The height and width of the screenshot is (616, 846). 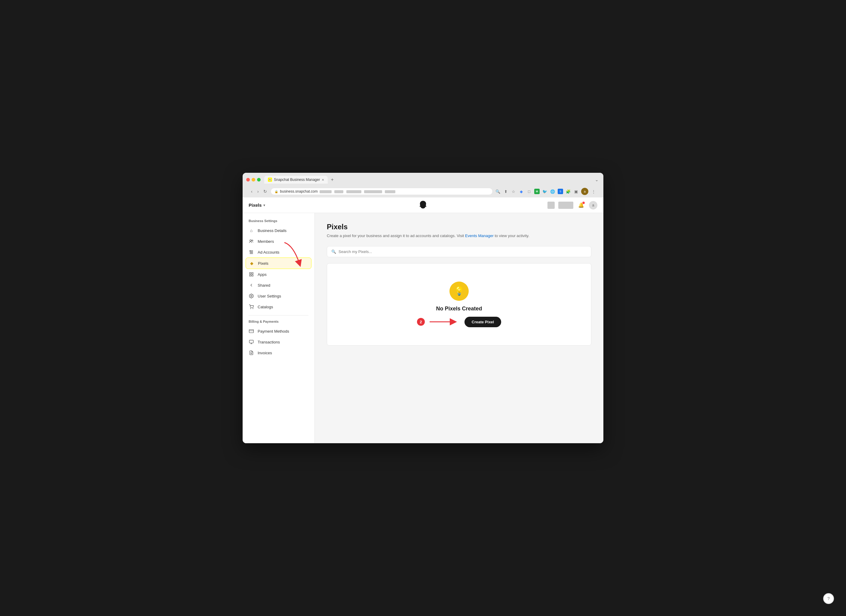 What do you see at coordinates (278, 230) in the screenshot?
I see `sidebar-item-business-details: ⌂ Business Details` at bounding box center [278, 230].